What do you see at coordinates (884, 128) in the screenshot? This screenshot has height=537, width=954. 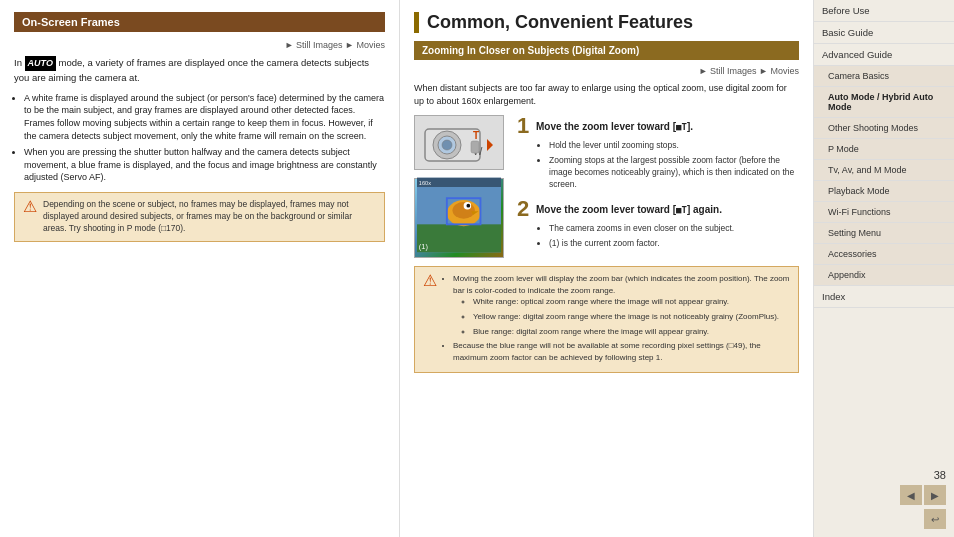 I see `sidebar-item-other-shooting: Other Shooting Modes` at bounding box center [884, 128].